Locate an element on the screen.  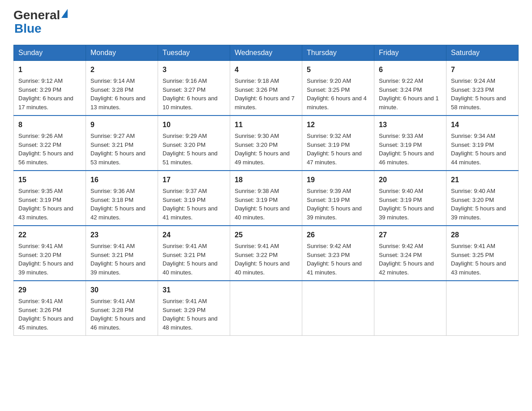
day-number: 2 is located at coordinates (122, 70).